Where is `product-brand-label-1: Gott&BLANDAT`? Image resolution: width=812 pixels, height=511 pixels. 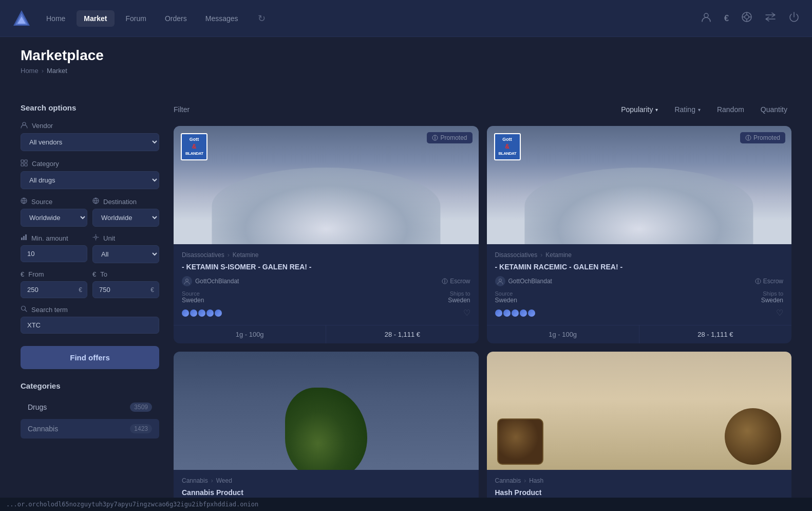 product-brand-label-1: Gott&BLANDAT is located at coordinates (194, 147).